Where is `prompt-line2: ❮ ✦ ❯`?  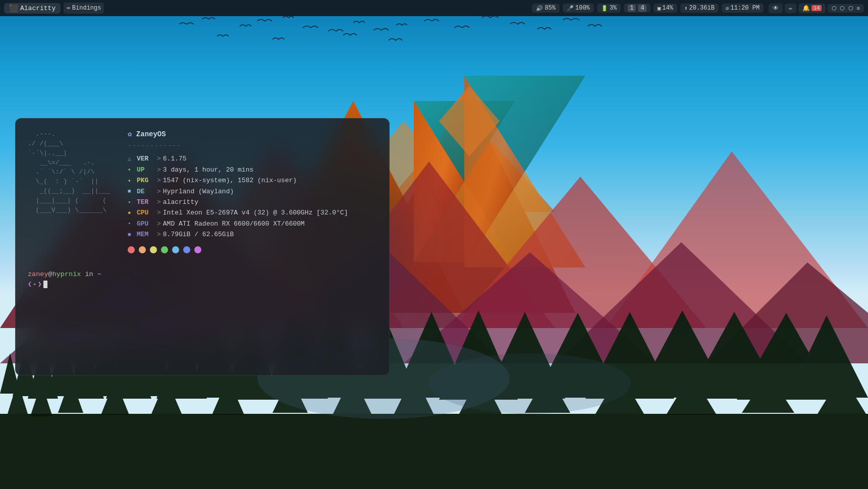
prompt-line2: ❮ ✦ ❯ is located at coordinates (203, 285).